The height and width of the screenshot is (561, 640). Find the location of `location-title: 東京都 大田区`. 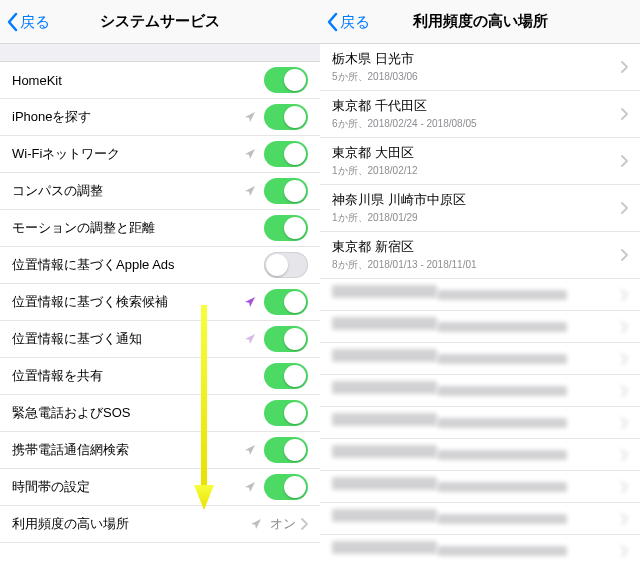

location-title: 東京都 大田区 is located at coordinates (476, 153).